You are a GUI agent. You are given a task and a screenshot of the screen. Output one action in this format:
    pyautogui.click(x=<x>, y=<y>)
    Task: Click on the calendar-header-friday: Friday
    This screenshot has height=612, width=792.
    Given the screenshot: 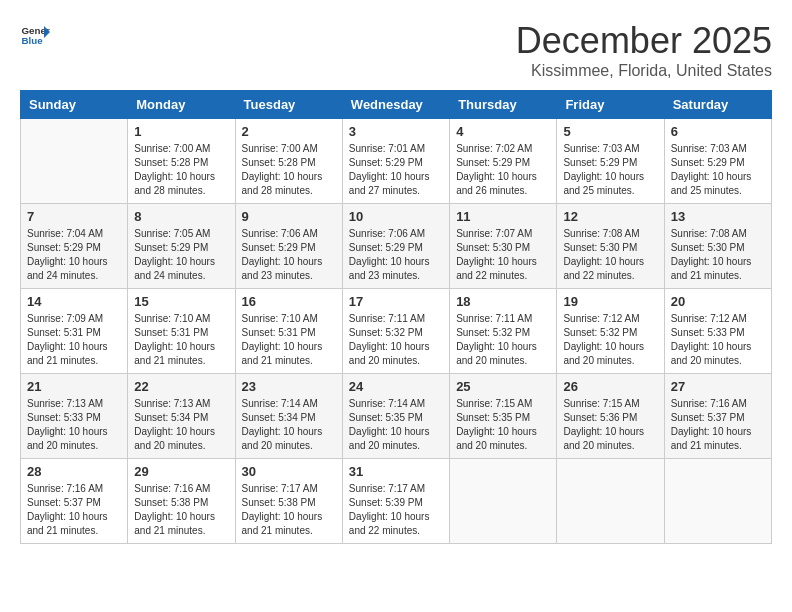 What is the action you would take?
    pyautogui.click(x=610, y=105)
    